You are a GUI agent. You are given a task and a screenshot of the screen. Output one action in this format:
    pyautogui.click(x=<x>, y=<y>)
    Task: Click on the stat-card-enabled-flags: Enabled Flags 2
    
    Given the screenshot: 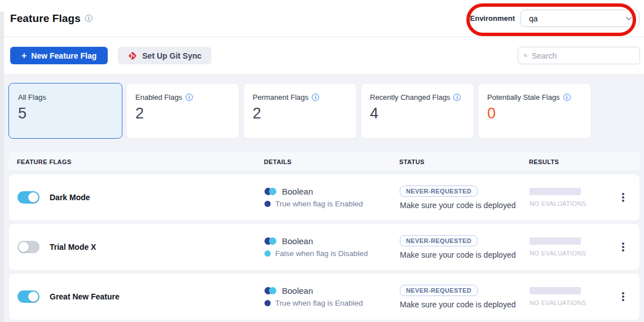 What is the action you would take?
    pyautogui.click(x=183, y=111)
    